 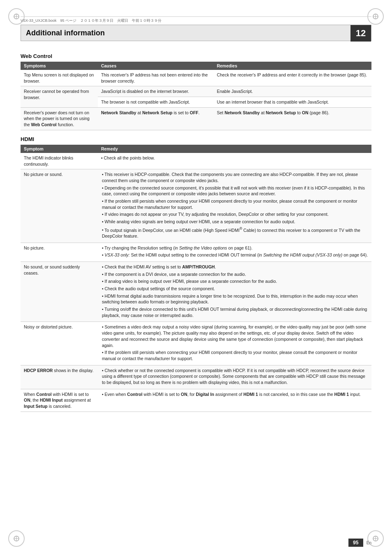 What do you see at coordinates (196, 400) in the screenshot?
I see `table-row: When Control with HDMI is set to ON, the…` at bounding box center [196, 400].